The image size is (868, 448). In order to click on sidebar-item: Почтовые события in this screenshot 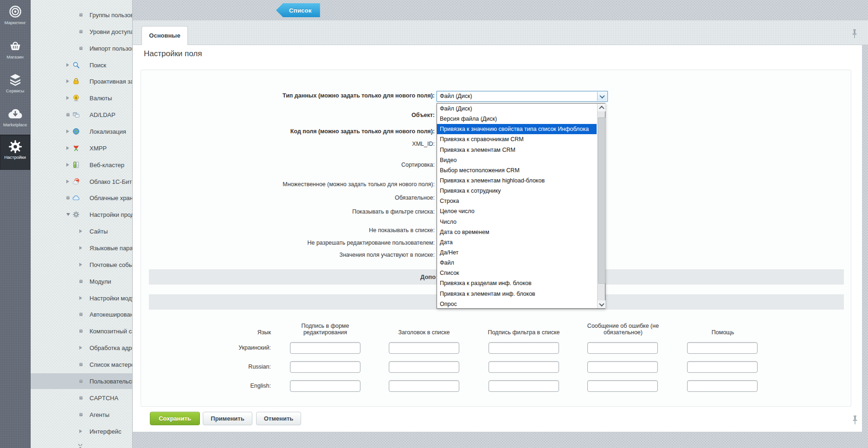, I will do `click(81, 265)`.